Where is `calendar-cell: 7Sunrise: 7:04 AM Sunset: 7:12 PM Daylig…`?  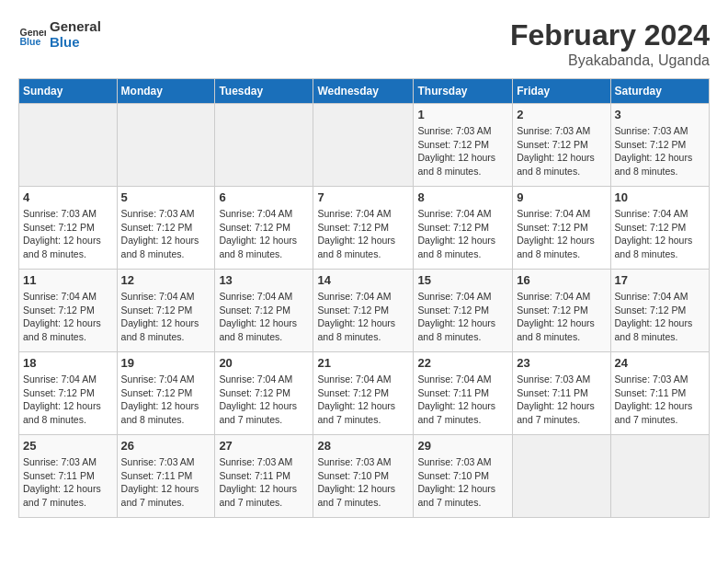 calendar-cell: 7Sunrise: 7:04 AM Sunset: 7:12 PM Daylig… is located at coordinates (364, 228).